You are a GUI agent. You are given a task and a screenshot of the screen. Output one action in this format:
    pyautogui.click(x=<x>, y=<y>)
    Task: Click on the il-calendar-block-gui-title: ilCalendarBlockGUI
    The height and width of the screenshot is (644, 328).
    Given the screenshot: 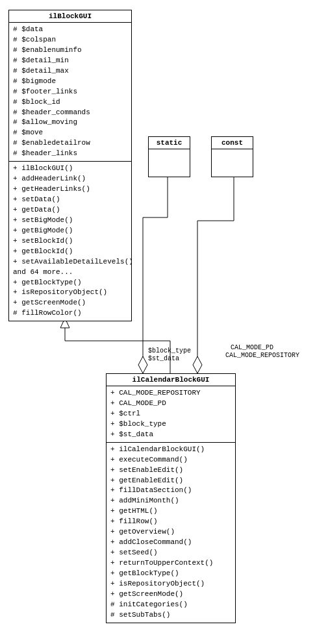 What is the action you would take?
    pyautogui.click(x=171, y=380)
    